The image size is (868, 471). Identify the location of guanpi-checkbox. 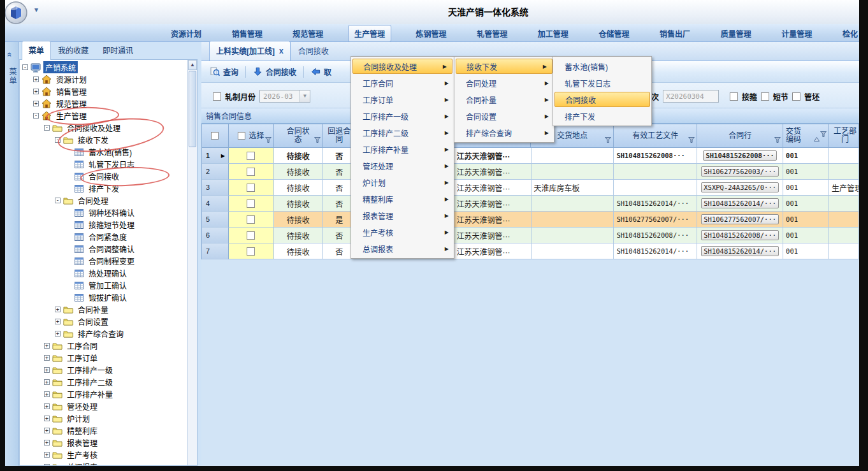
(797, 97).